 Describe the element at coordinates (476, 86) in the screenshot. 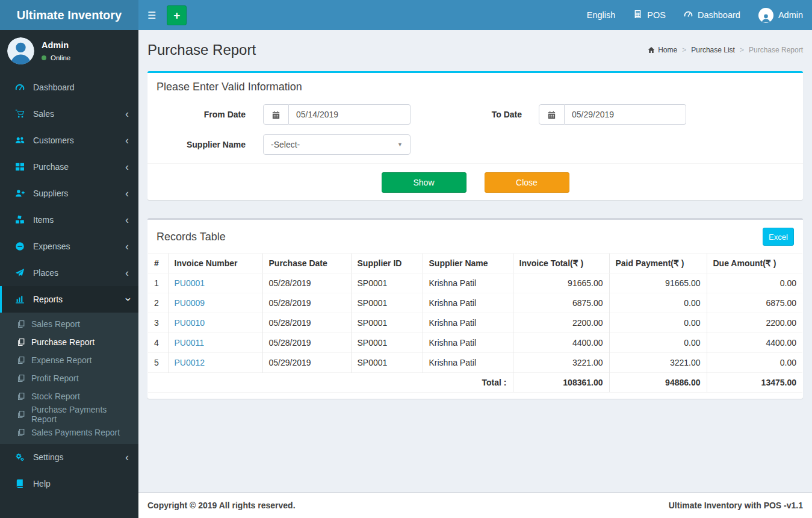

I see `filter-panel-header: Please Enter Valid Information` at that location.